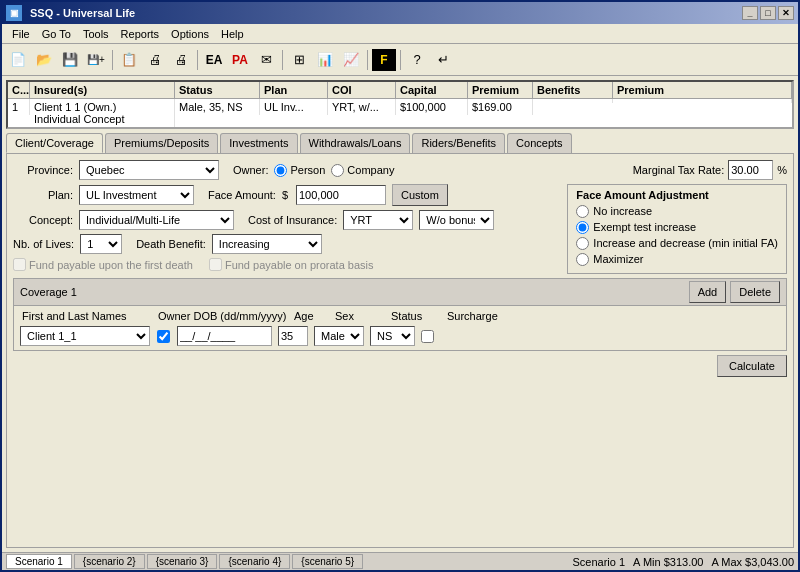  Describe the element at coordinates (266, 60) in the screenshot. I see `envelope-button: ✉` at that location.